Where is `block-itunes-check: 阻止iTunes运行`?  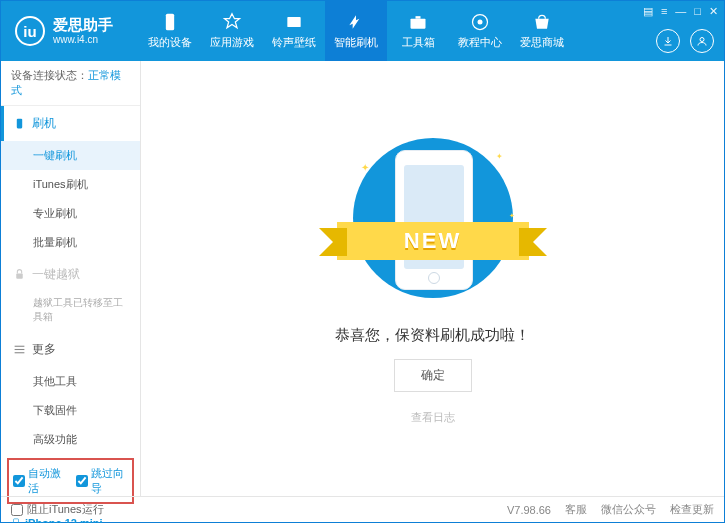
block-itunes-check: 阻止iTunes运行 is located at coordinates (58, 510).